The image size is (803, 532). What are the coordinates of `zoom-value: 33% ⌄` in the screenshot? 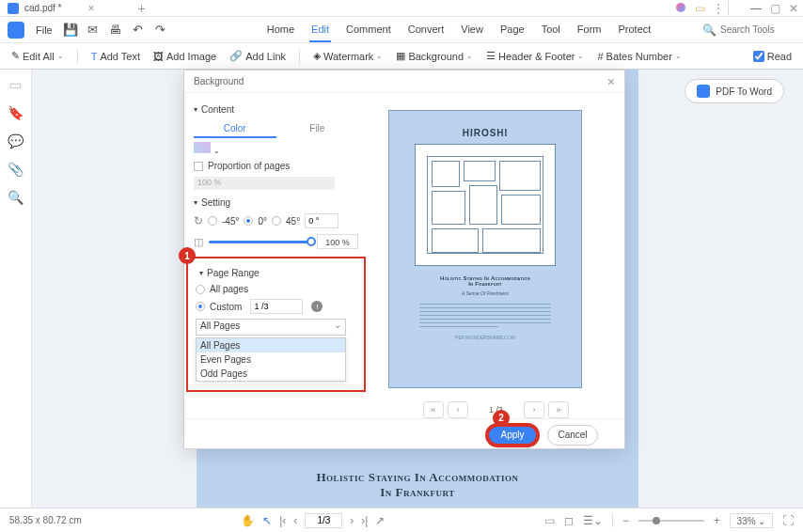 It's located at (751, 521).